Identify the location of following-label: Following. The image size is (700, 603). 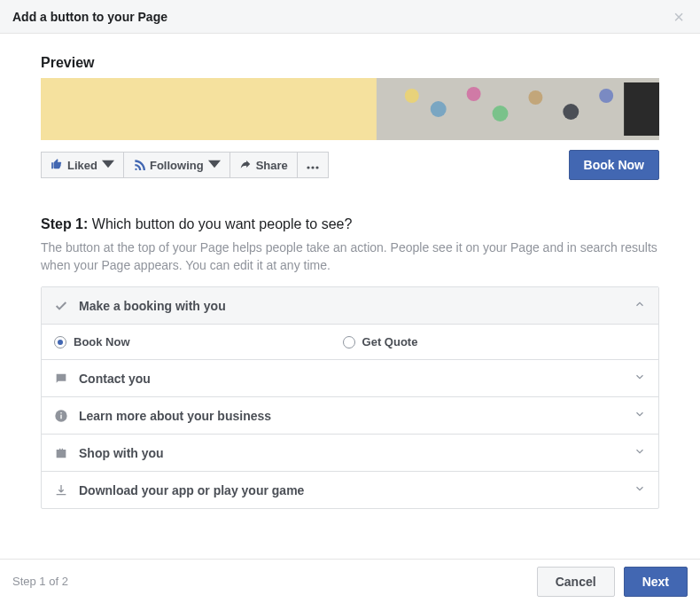
(177, 165).